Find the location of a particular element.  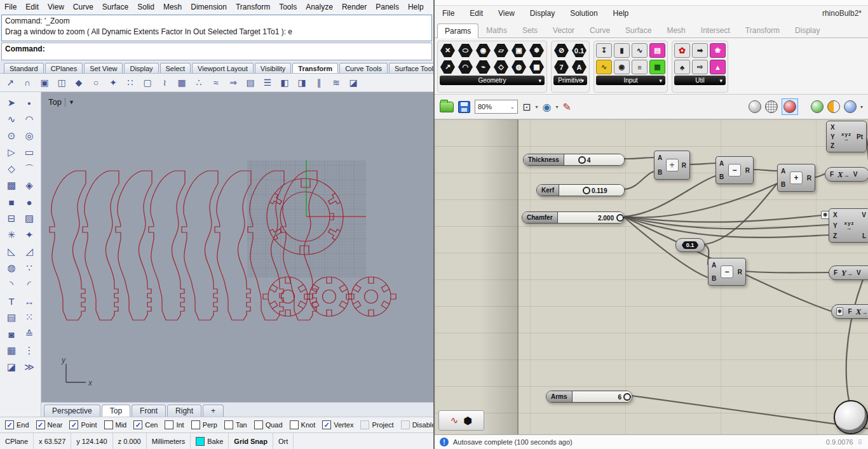

canvas-gumball-widget is located at coordinates (851, 417).